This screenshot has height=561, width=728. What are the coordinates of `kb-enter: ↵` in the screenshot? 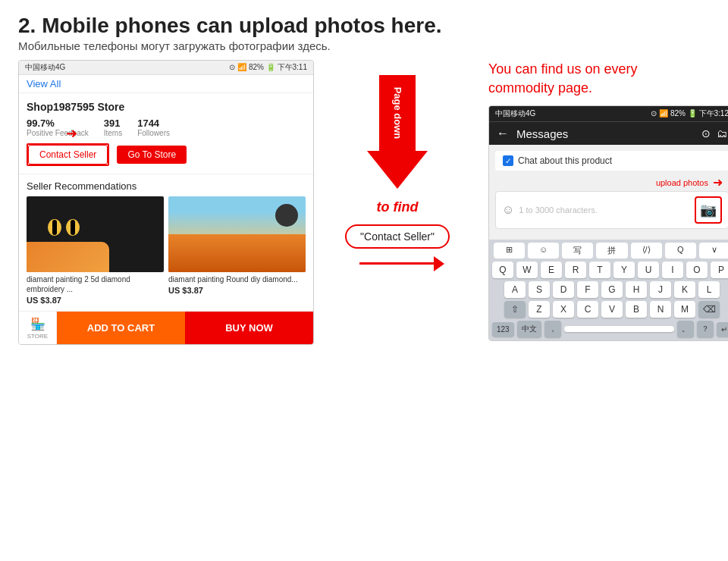 It's located at (722, 329).